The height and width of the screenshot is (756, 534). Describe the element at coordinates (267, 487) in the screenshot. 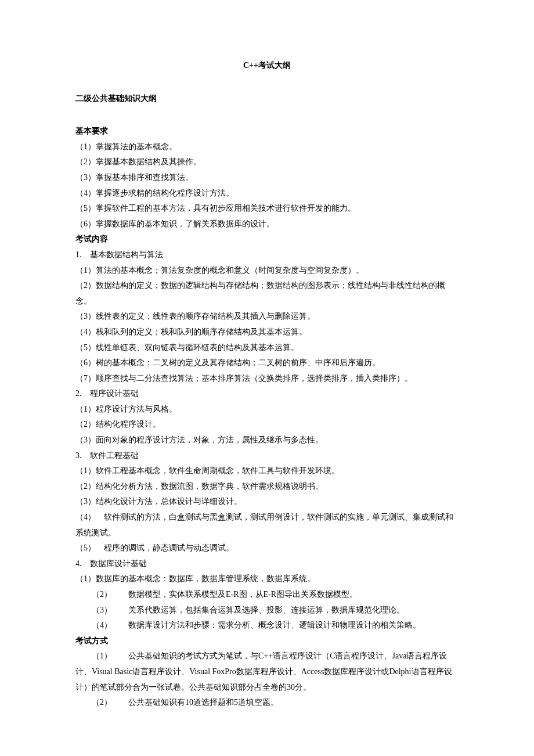

I see `topic-item: （2）结构化分析方法，数据流图，数据字典，软件需求规格说明书。` at that location.